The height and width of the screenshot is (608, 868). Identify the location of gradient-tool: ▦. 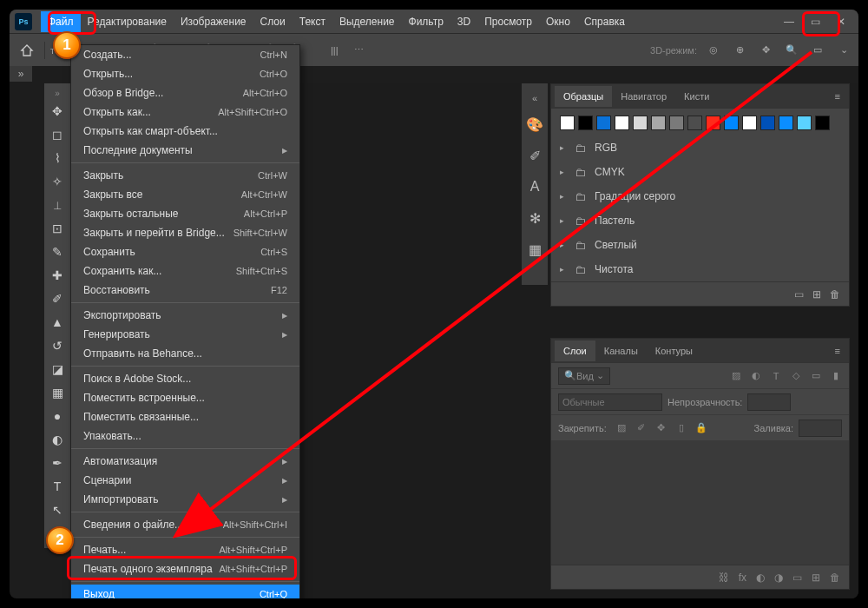
(57, 393).